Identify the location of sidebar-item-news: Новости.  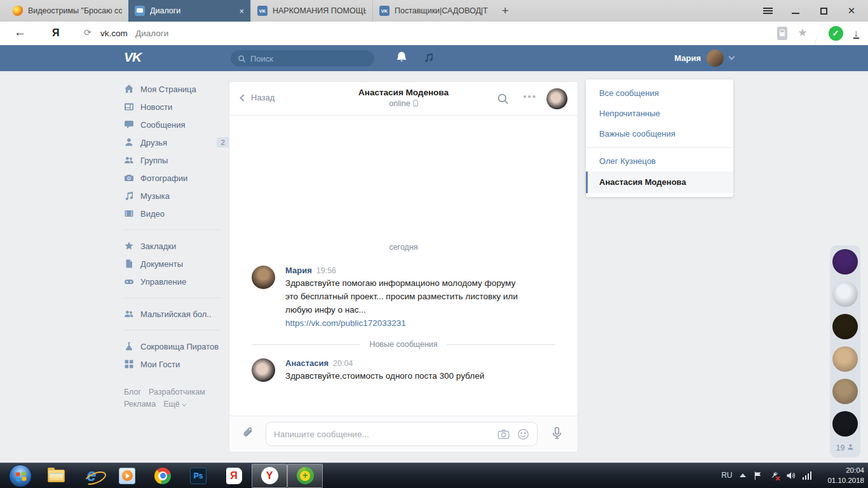
(177, 107).